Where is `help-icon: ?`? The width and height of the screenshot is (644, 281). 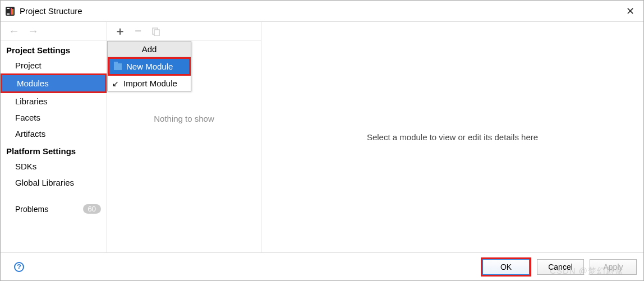
help-icon: ? is located at coordinates (19, 267).